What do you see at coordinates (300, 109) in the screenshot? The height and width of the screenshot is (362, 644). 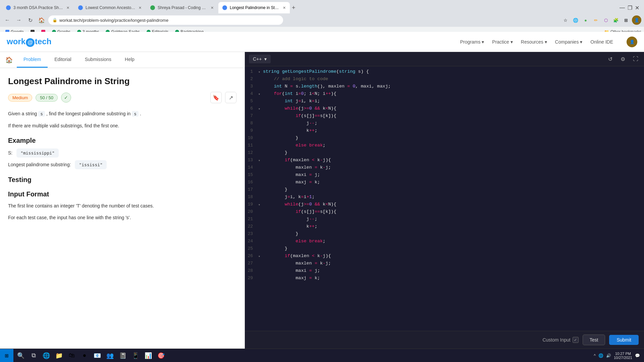 I see `line-content: while(j>=0 && k<N){` at bounding box center [300, 109].